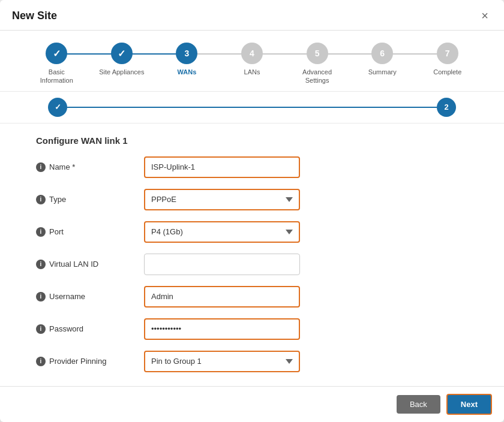 Image resolution: width=504 pixels, height=422 pixels. I want to click on step-site-appliances: ✓ Site Appliances, so click(122, 59).